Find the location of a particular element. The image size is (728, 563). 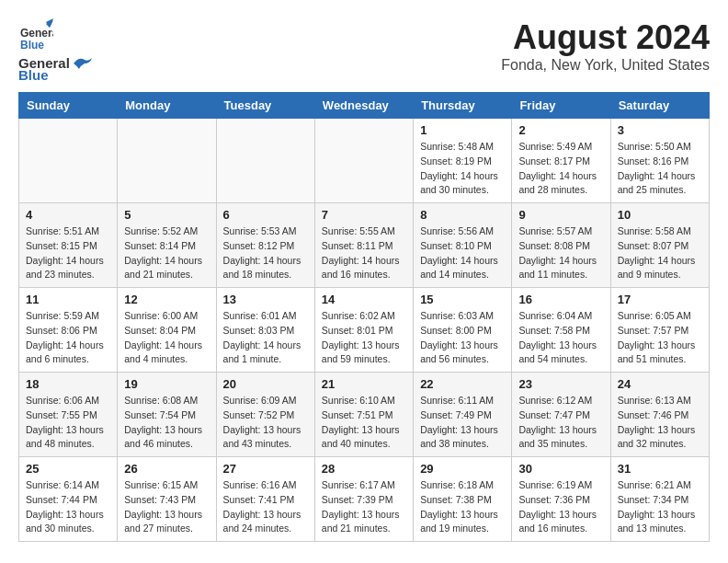

day-info: Sunrise: 6:03 AMSunset: 8:00 PMDaylight:… is located at coordinates (460, 337).